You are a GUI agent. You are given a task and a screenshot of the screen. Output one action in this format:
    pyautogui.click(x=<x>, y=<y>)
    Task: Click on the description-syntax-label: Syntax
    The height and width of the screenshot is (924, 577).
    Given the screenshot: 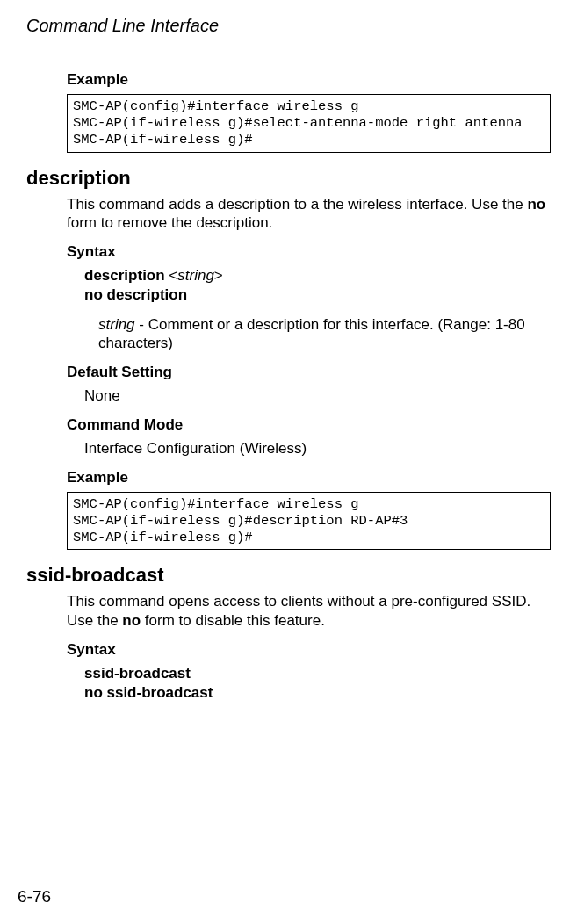 What is the action you would take?
    pyautogui.click(x=309, y=252)
    